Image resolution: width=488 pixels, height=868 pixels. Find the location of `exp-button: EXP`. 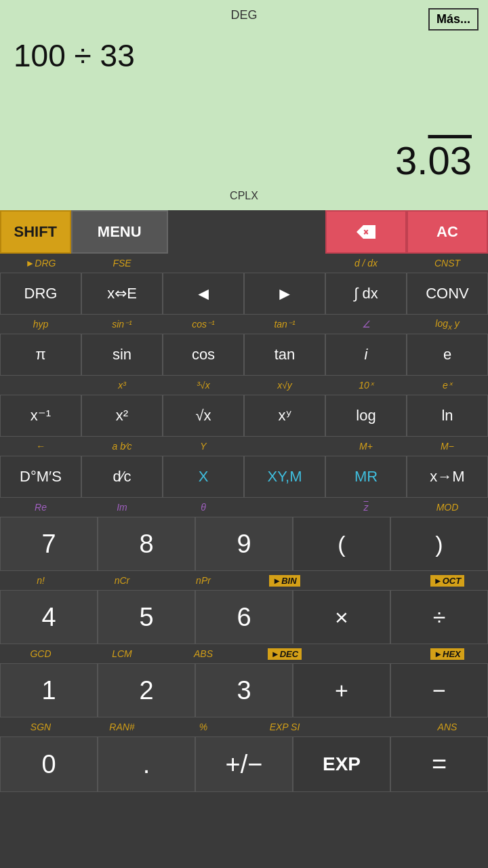

exp-button: EXP is located at coordinates (342, 764).